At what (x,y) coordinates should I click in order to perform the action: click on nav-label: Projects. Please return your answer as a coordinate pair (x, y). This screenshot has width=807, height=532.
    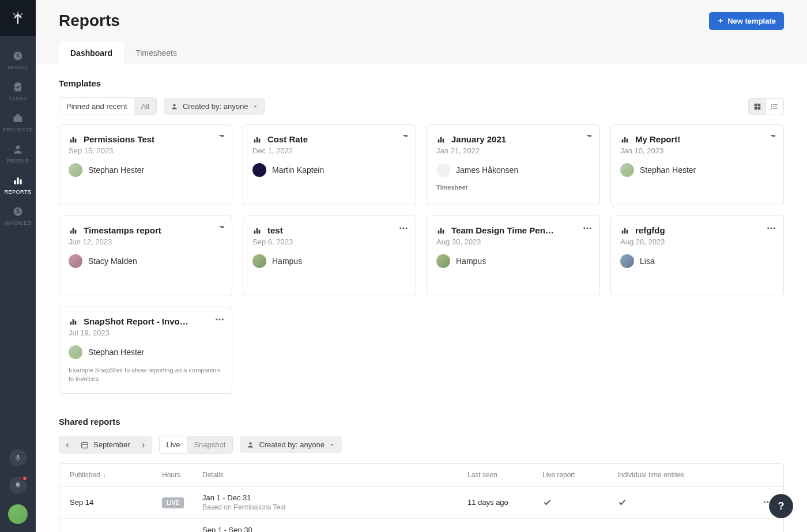
    Looking at the image, I should click on (18, 130).